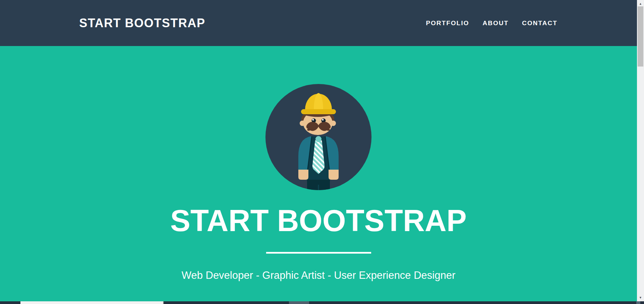 The image size is (644, 304). I want to click on construction-worker-icon, so click(318, 137).